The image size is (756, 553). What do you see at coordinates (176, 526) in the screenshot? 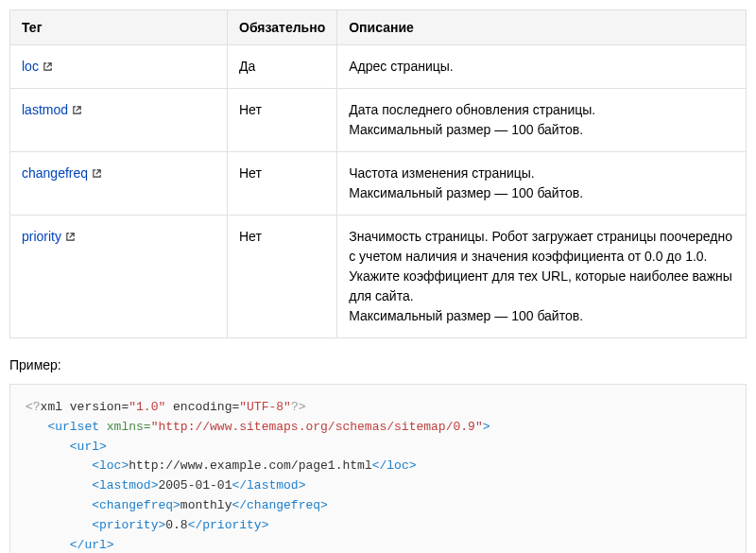
I see `code-token: 0.8` at bounding box center [176, 526].